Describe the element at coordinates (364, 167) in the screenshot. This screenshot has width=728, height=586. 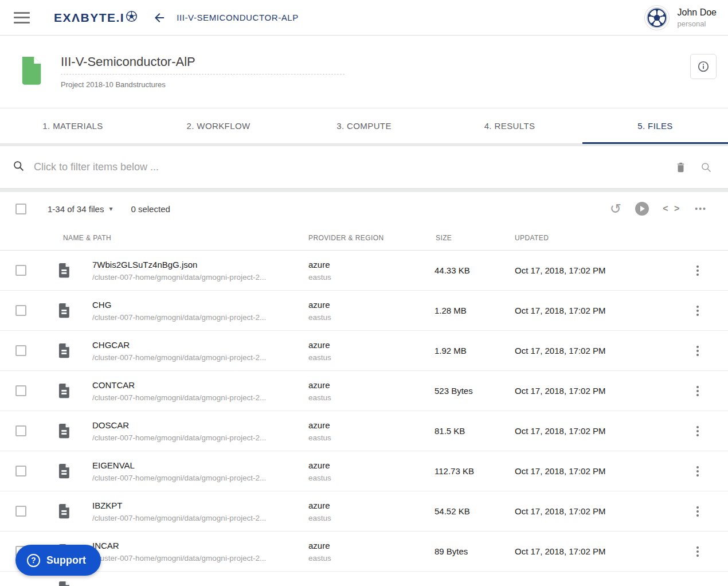
I see `filter-bar` at that location.